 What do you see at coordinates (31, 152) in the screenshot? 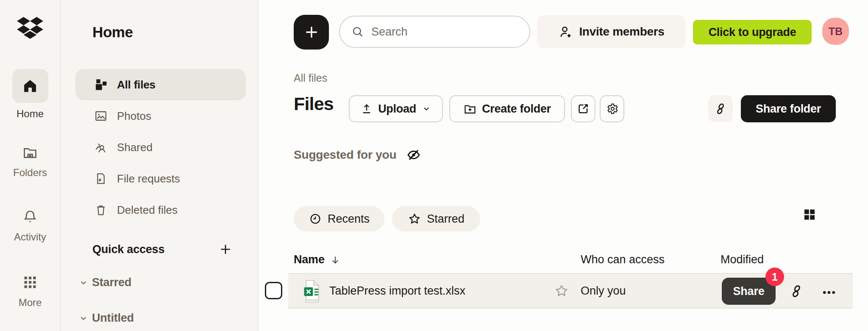
I see `folders-icon` at bounding box center [31, 152].